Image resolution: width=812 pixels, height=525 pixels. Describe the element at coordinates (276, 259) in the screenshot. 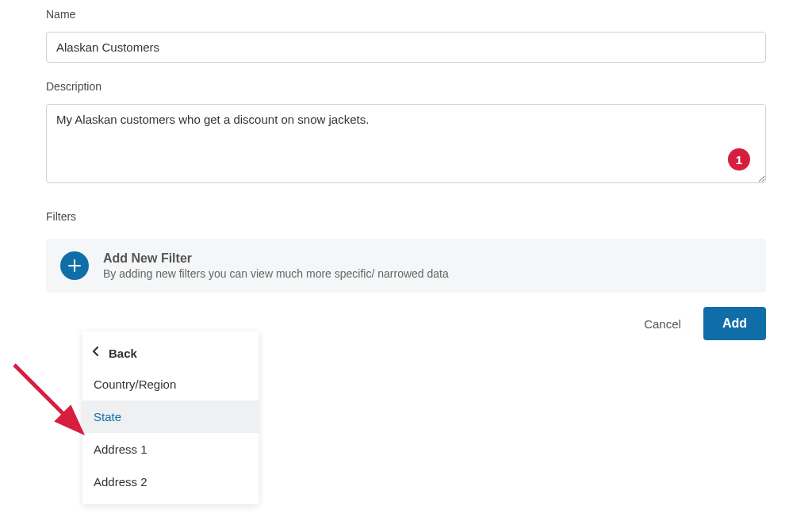

I see `add-filter-title: Add New Filter` at that location.